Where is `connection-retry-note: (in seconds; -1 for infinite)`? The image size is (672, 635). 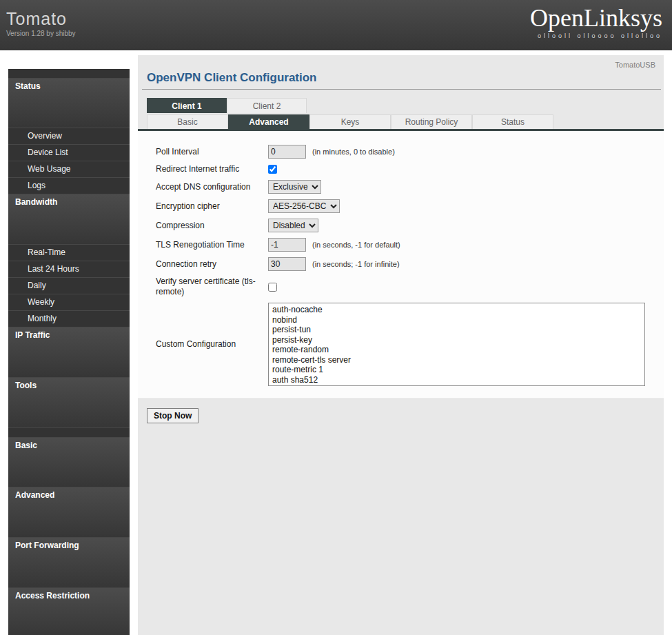 connection-retry-note: (in seconds; -1 for infinite) is located at coordinates (356, 264).